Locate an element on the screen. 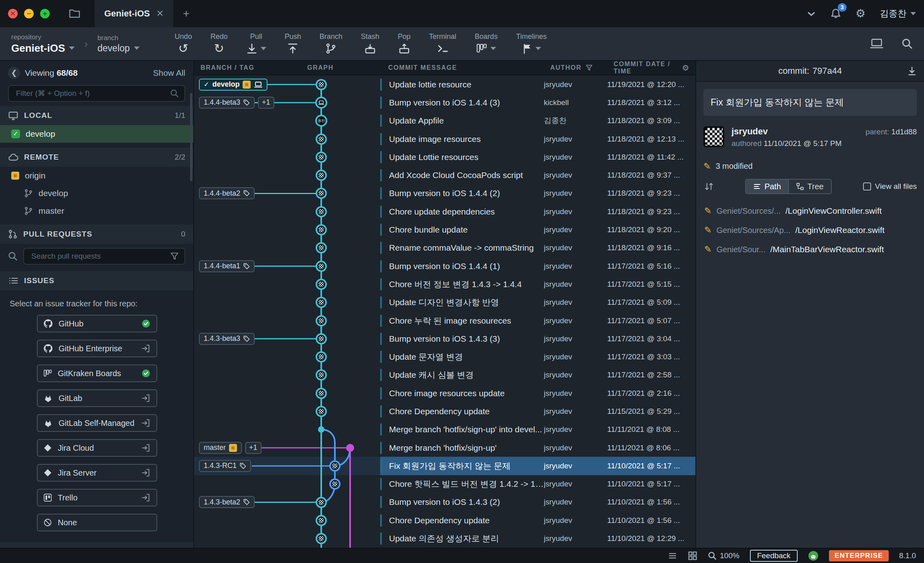 The width and height of the screenshot is (924, 563). commit-row: Update 디자인 변경사항 반영jsryudev11/17/2021 @ 5… is located at coordinates (445, 302).